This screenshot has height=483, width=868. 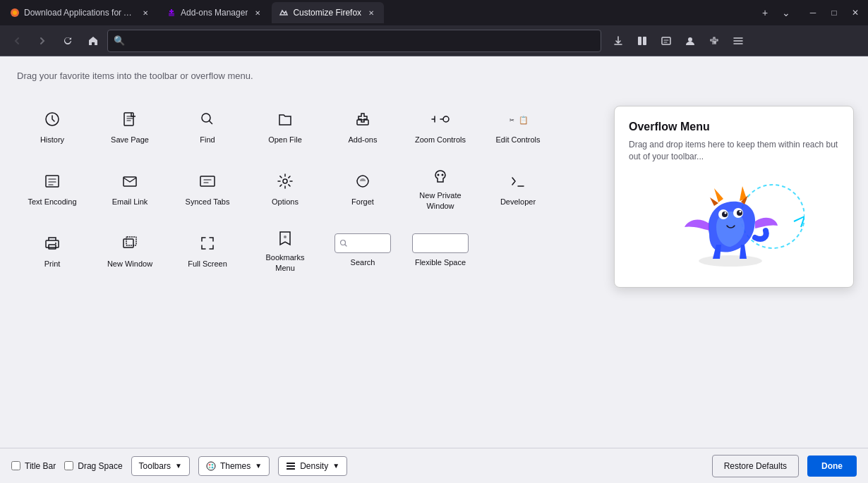 I want to click on flexible-space-label: Flexible Space, so click(x=440, y=262).